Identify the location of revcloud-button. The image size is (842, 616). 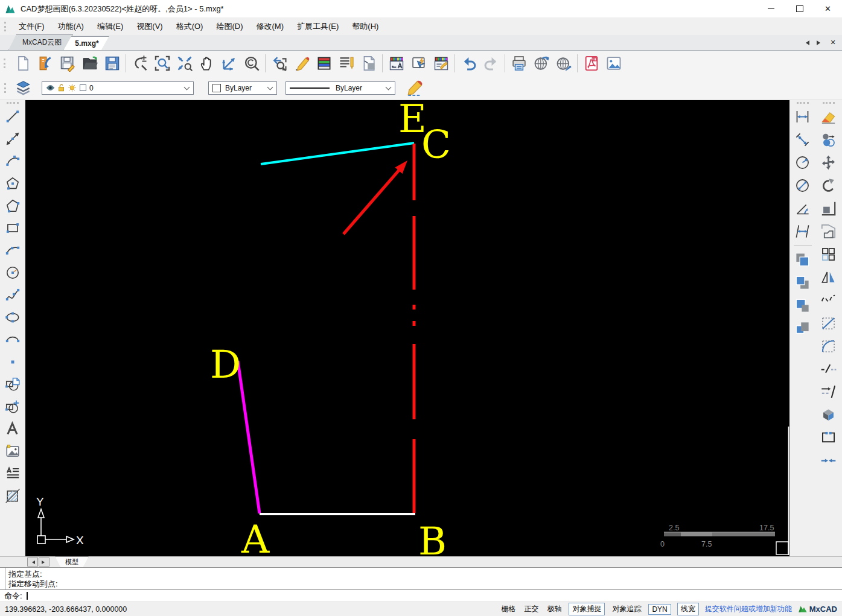
(829, 300).